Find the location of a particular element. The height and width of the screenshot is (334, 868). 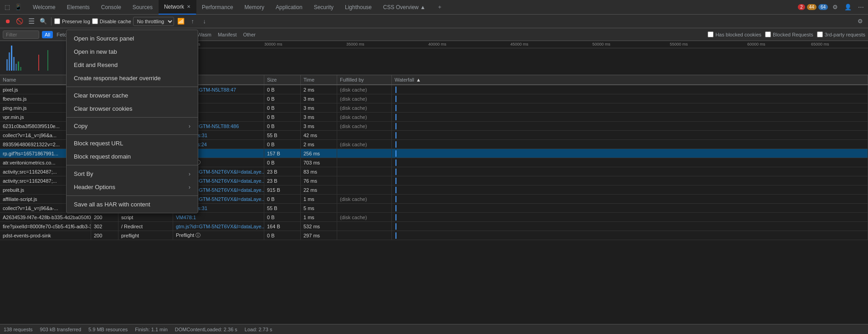

download-icon: ↓ is located at coordinates (205, 21).